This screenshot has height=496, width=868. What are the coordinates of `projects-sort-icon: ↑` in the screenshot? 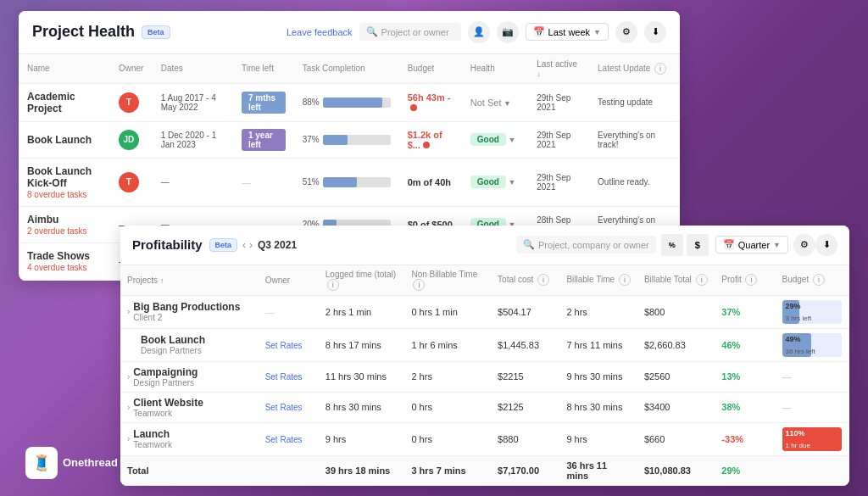 It's located at (163, 281).